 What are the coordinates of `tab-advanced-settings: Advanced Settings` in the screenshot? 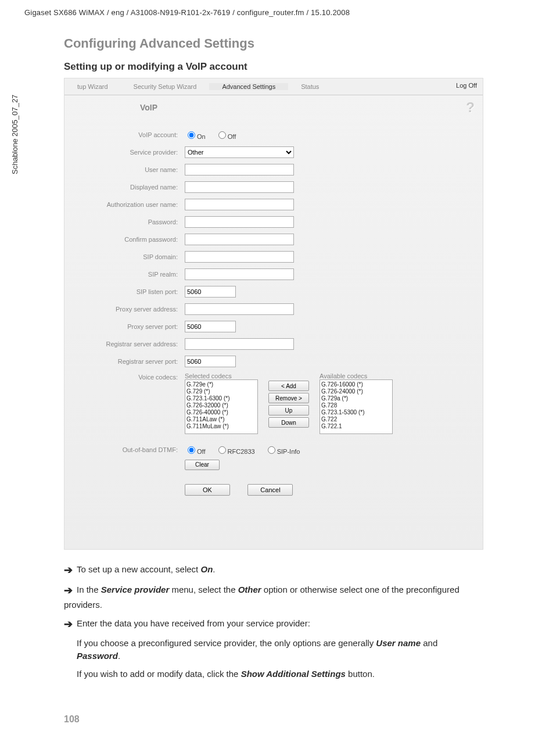 It's located at (249, 87).